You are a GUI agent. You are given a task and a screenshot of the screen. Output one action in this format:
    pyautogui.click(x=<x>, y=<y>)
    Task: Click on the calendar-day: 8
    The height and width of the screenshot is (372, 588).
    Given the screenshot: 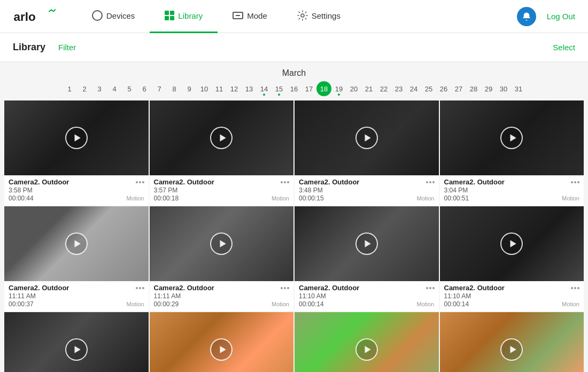 What is the action you would take?
    pyautogui.click(x=174, y=89)
    